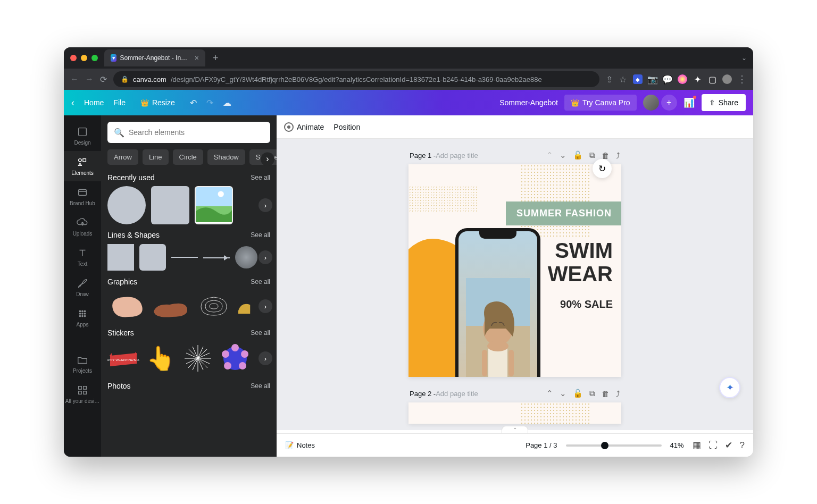 This screenshot has height=504, width=817. Describe the element at coordinates (153, 257) in the screenshot. I see `shape-rounded-square` at that location.